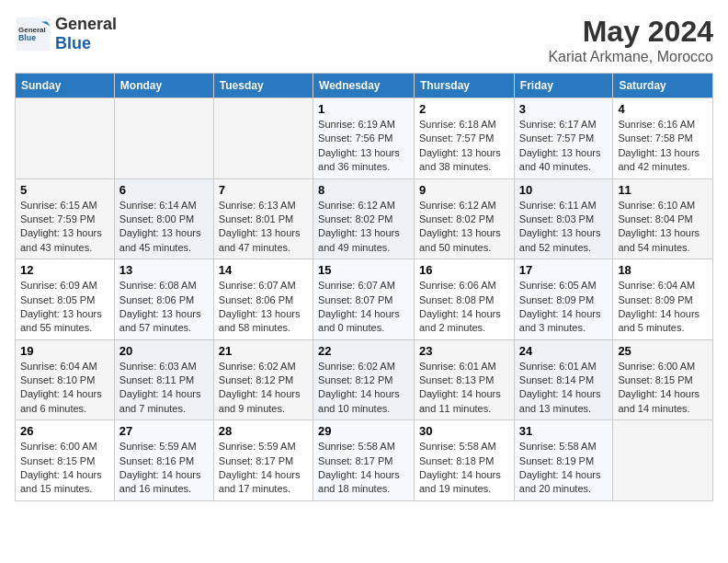  What do you see at coordinates (465, 139) in the screenshot?
I see `table-row: 2Sunrise: 6:18 AMSunset: 7:57 PMDaylight…` at bounding box center [465, 139].